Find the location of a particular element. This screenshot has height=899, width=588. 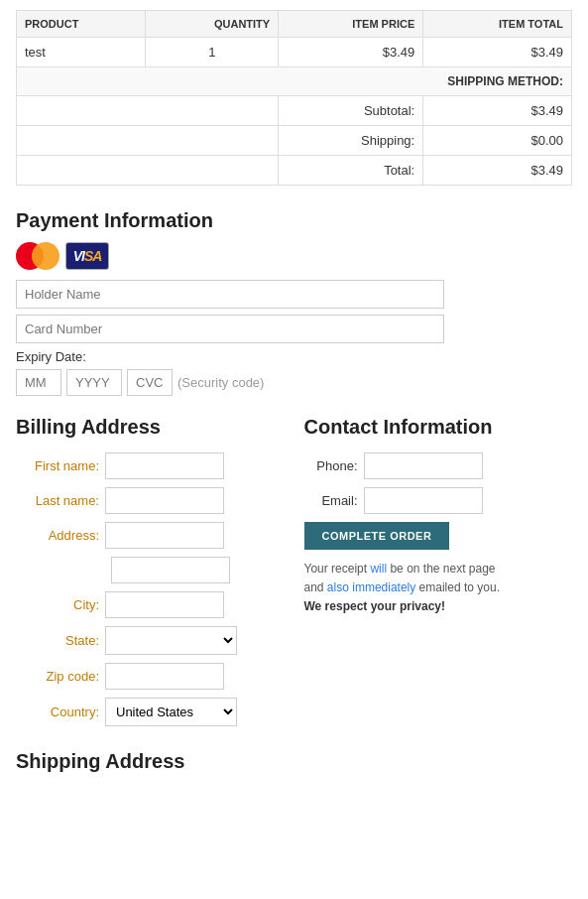

state-row: State: Alabama Alaska Arizona California… is located at coordinates (151, 641).